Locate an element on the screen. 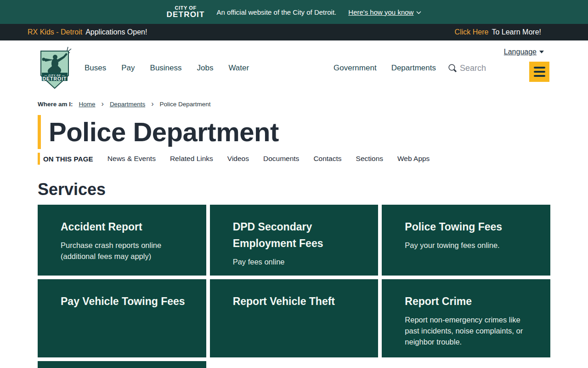 This screenshot has width=588, height=368. nav-item-pay: Pay is located at coordinates (128, 68).